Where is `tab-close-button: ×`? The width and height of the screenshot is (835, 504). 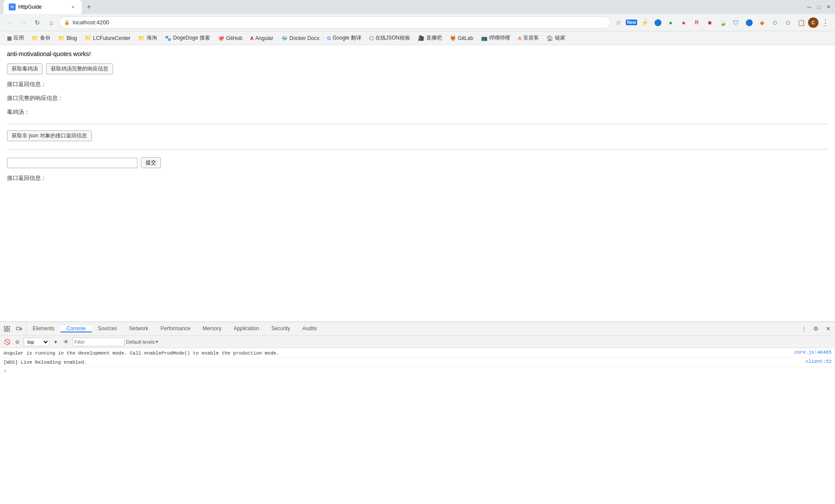
tab-close-button: × is located at coordinates (73, 7).